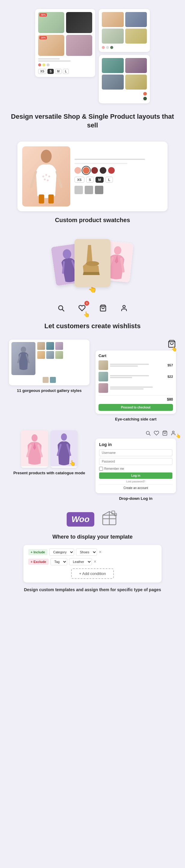 This screenshot has height=868, width=185. Describe the element at coordinates (99, 180) in the screenshot. I see `size-tag-m: M` at that location.